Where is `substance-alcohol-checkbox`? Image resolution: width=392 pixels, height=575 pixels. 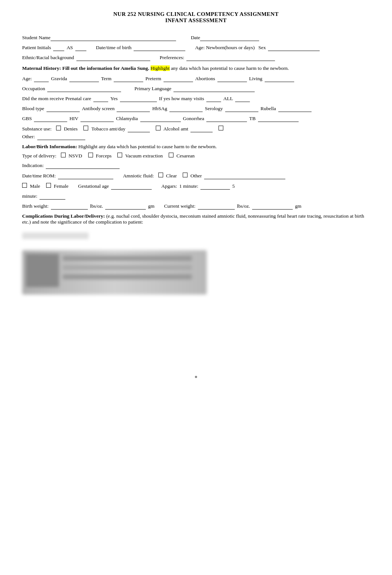 substance-alcohol-checkbox is located at coordinates (158, 128).